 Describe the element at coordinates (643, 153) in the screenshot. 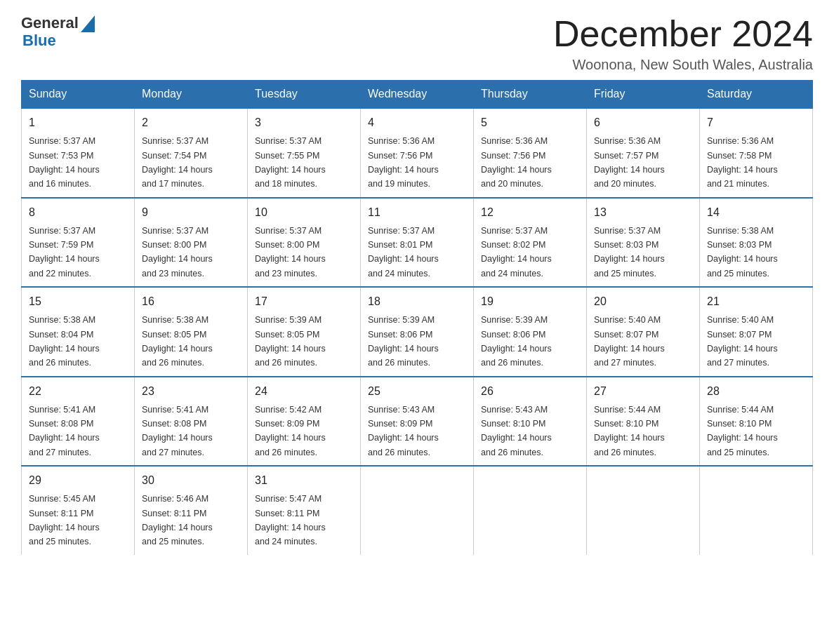

I see `calendar-cell: 6 Sunrise: 5:36 AMSunset: 7:57 PMDayligh…` at that location.